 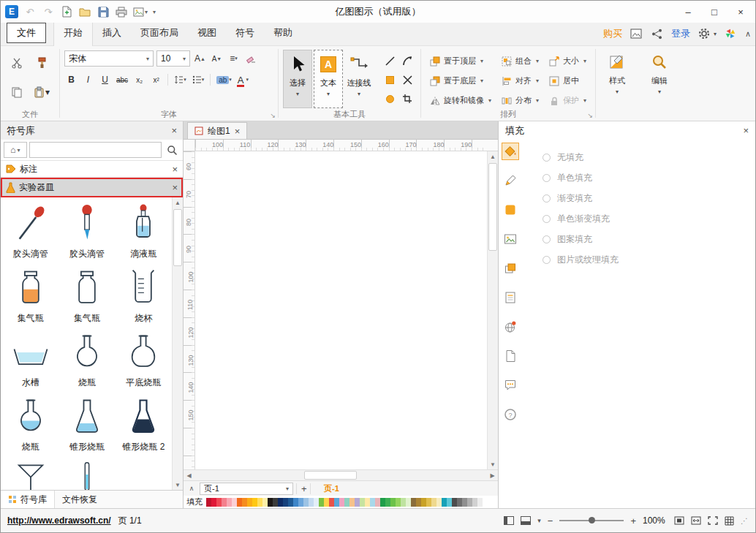 What do you see at coordinates (86, 233) in the screenshot?
I see `symbol-item: 胶头滴管` at bounding box center [86, 233].